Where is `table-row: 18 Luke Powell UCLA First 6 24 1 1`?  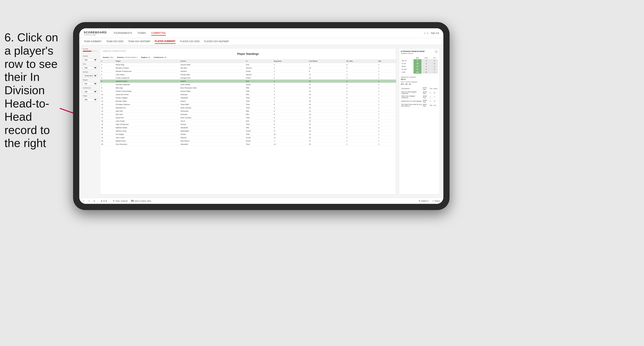
table-row: 18 Luke Powell UCLA First 6 24 1 1 is located at coordinates (248, 121).